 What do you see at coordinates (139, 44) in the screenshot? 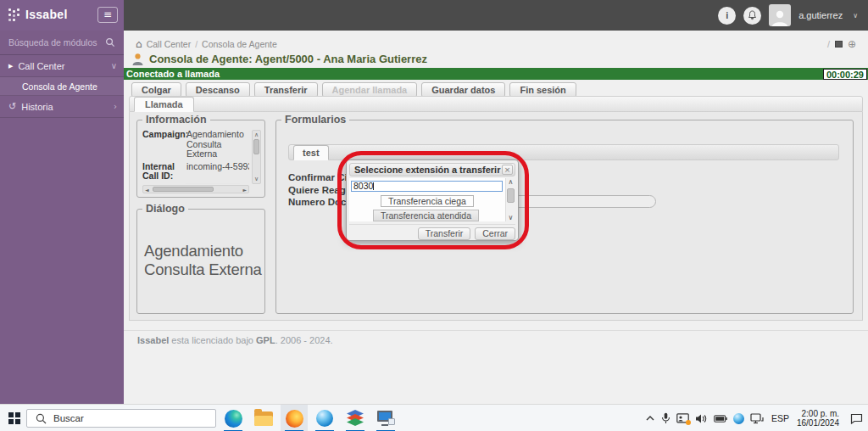
I see `home-icon: ⌂` at bounding box center [139, 44].